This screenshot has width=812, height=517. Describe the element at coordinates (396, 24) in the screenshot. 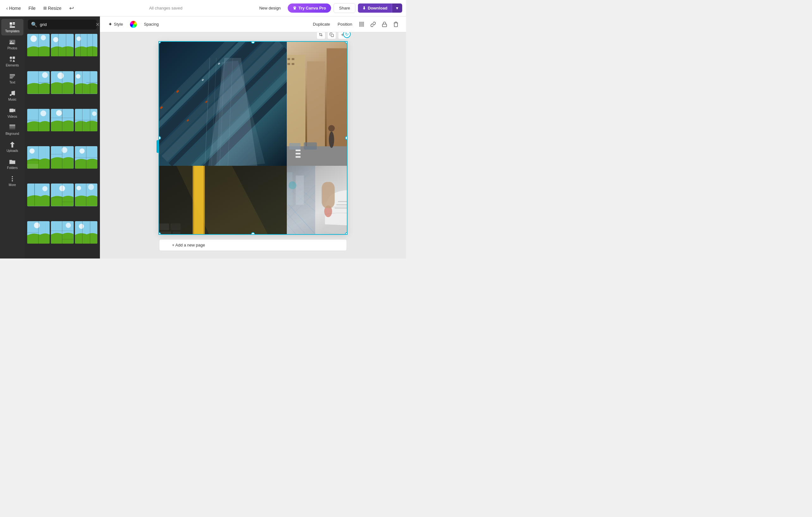

I see `delete-button` at that location.